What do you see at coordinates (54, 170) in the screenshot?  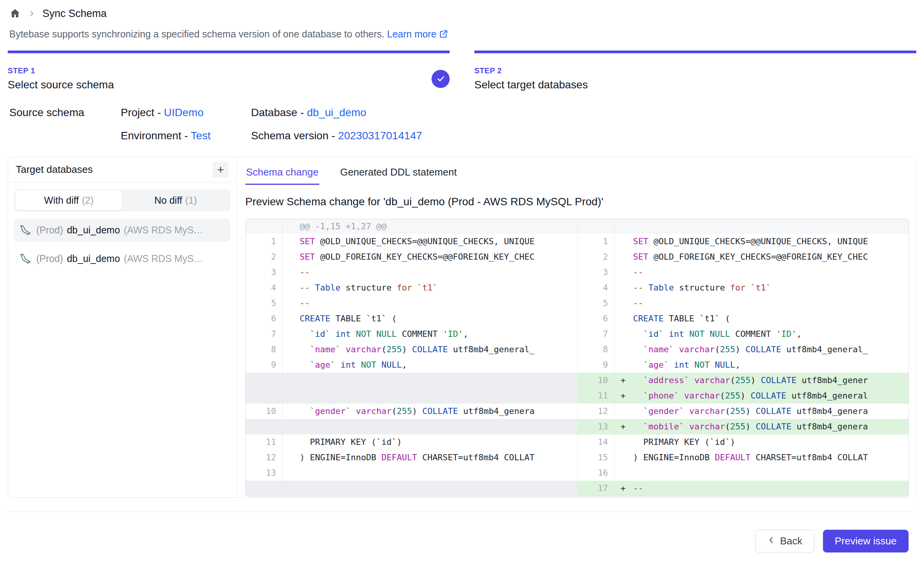 I see `target-databases-title: Target databases` at bounding box center [54, 170].